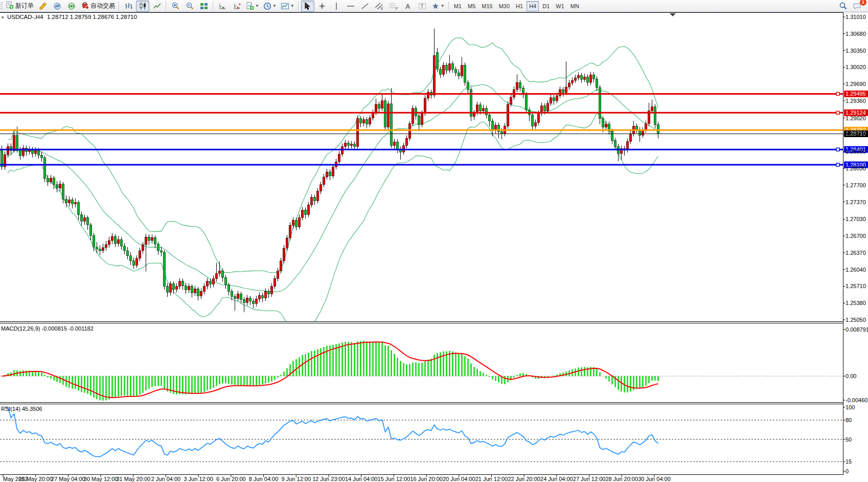 This screenshot has width=868, height=482. Describe the element at coordinates (557, 479) in the screenshot. I see `date-tick-label: 24 Jun 04:00` at that location.